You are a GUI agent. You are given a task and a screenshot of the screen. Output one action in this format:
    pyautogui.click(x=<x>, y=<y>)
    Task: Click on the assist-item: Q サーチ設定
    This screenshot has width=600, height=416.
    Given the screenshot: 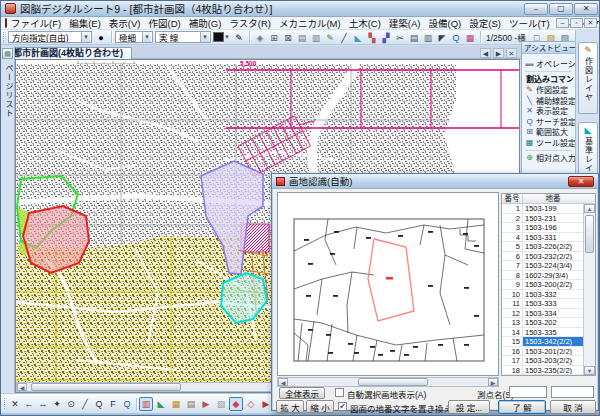 What is the action you would take?
    pyautogui.click(x=548, y=122)
    